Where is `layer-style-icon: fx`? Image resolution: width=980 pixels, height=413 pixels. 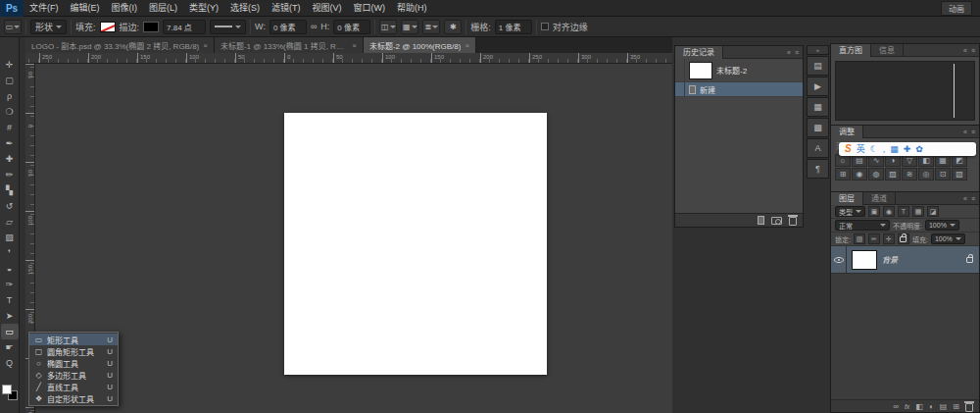
layer-style-icon: fx is located at coordinates (907, 406).